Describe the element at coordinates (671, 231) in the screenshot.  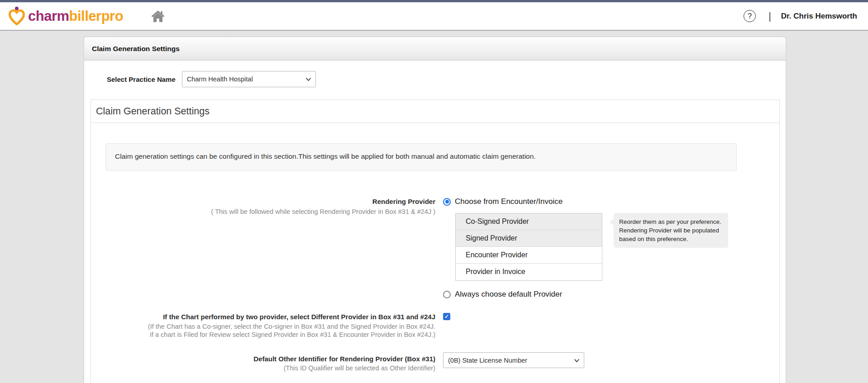
I see `reorder-tooltip: Reorder them as per your preference. Ren…` at that location.